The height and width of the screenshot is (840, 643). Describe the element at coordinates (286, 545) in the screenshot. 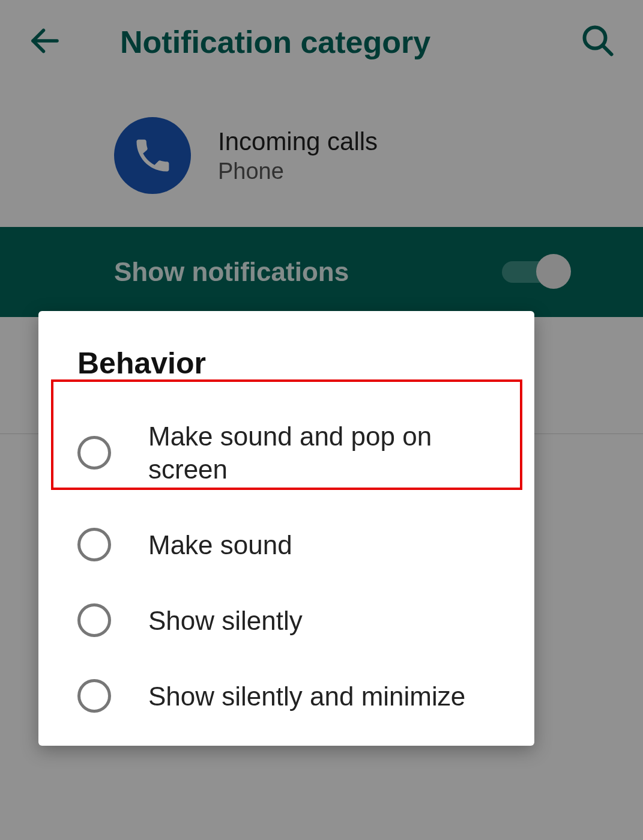

I see `behavior-option-sound: Make sound` at that location.